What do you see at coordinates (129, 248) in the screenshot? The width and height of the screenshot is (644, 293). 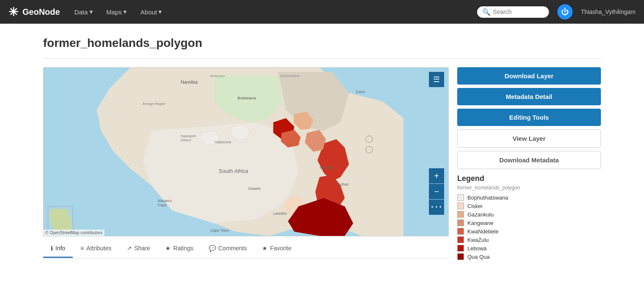 I see `share-icon: ↗` at bounding box center [129, 248].